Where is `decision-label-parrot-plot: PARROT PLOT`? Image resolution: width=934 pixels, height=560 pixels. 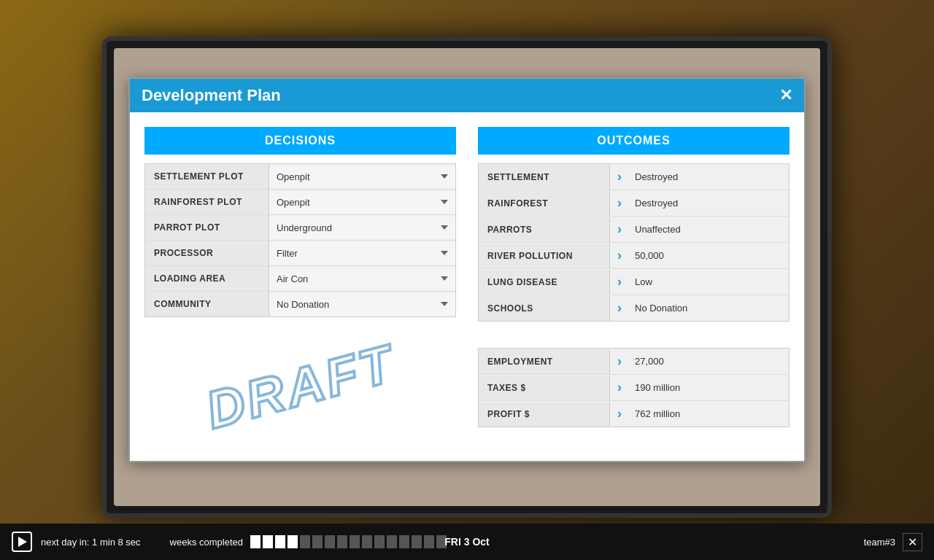 decision-label-parrot-plot: PARROT PLOT is located at coordinates (207, 228).